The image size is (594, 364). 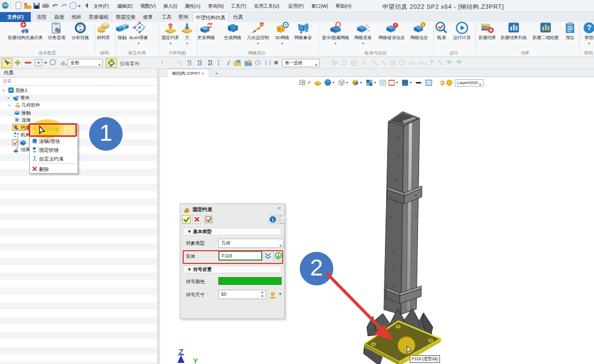 I want to click on svg-text: Y, so click(x=196, y=361).